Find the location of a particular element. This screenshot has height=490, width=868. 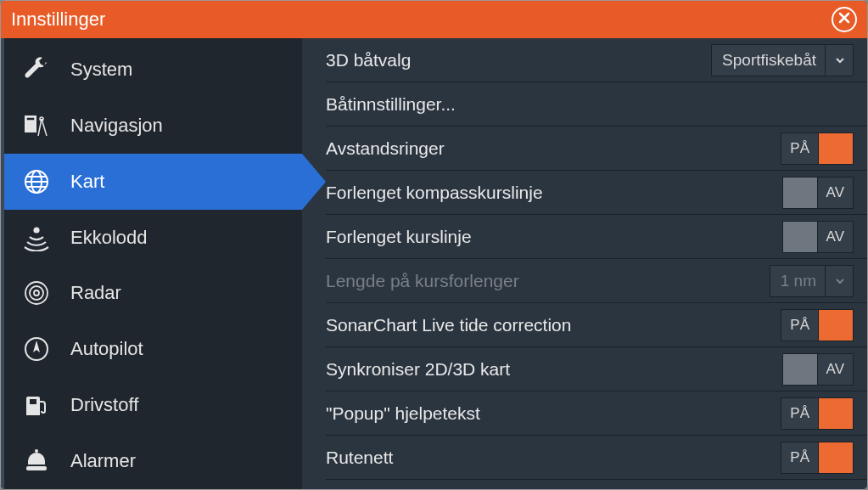

sidebar-item-label: Navigasjon is located at coordinates (117, 126).